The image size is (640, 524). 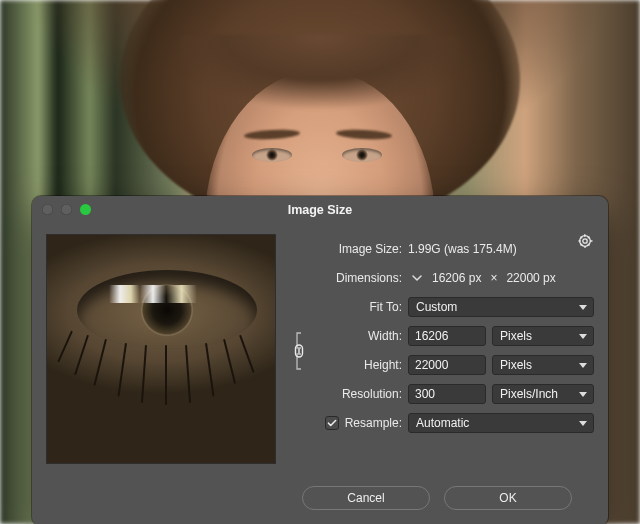 What do you see at coordinates (366, 498) in the screenshot?
I see `cancel-button: Cancel` at bounding box center [366, 498].